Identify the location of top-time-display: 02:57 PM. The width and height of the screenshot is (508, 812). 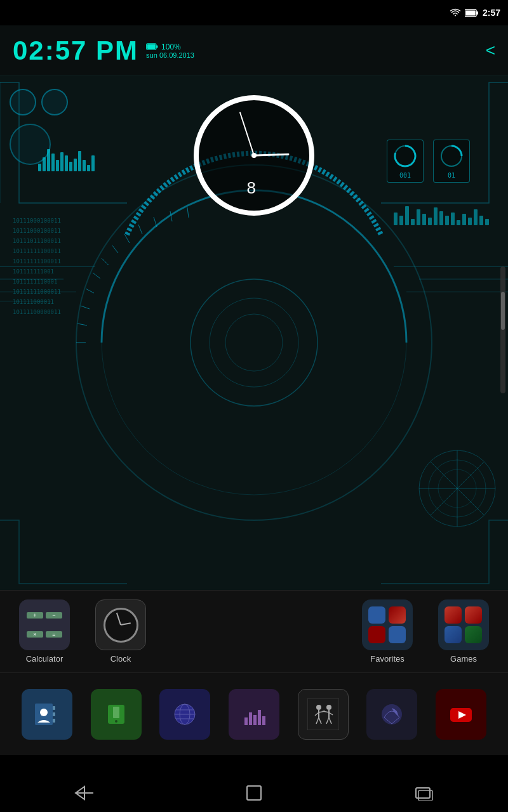
(76, 51).